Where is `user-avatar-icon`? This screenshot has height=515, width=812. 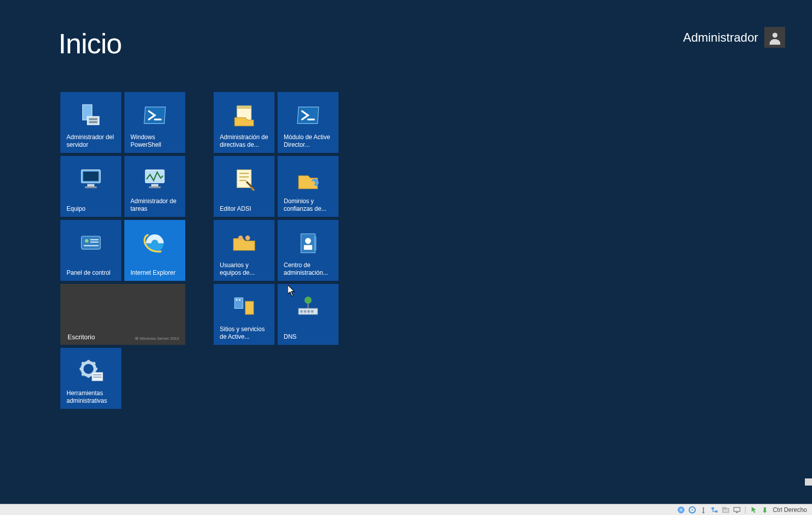
user-avatar-icon is located at coordinates (774, 38).